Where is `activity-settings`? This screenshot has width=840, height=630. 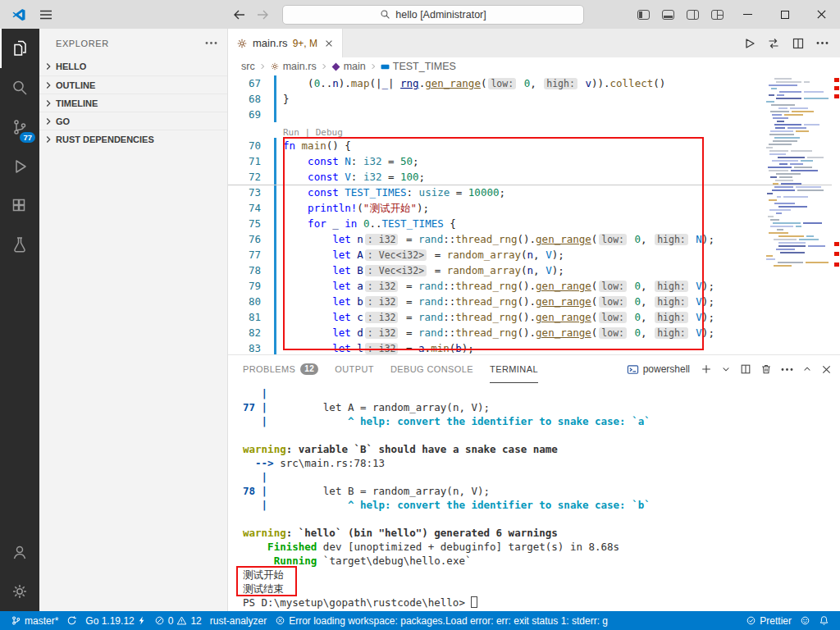
activity-settings is located at coordinates (20, 591).